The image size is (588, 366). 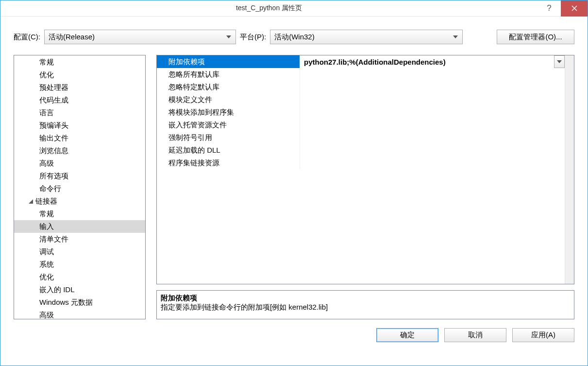 What do you see at coordinates (80, 252) in the screenshot?
I see `tree-item: 调试` at bounding box center [80, 252].